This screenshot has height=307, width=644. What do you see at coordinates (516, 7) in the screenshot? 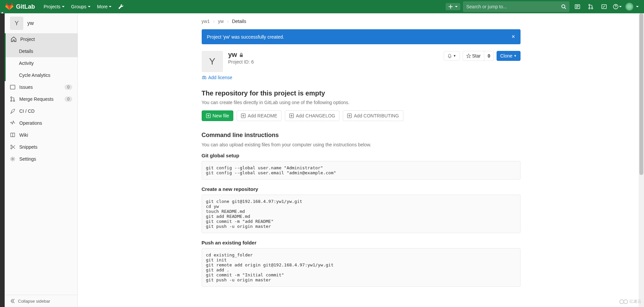
I see `search-box` at bounding box center [516, 7].